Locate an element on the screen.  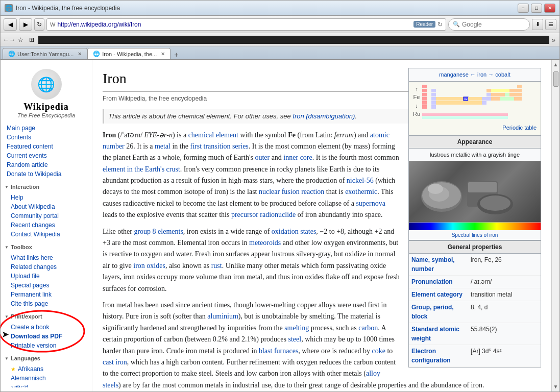
element-crust-link: element in the Earth's crust is located at coordinates (141, 169).